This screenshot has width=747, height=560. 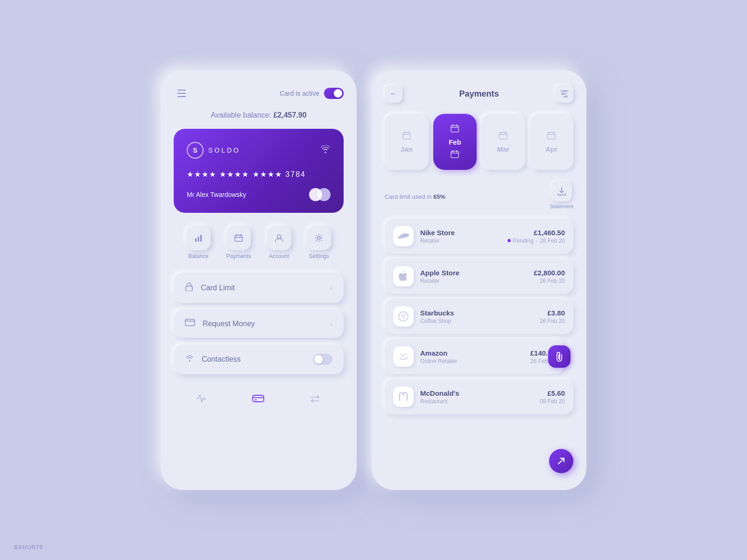 What do you see at coordinates (259, 359) in the screenshot?
I see `contactless-item: Contactless` at bounding box center [259, 359].